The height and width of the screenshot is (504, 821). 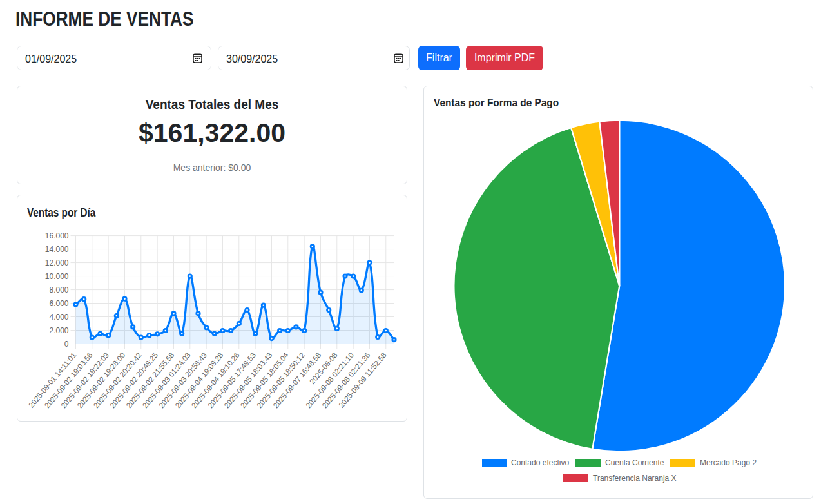 I want to click on svg-text: 10.000, so click(x=57, y=276).